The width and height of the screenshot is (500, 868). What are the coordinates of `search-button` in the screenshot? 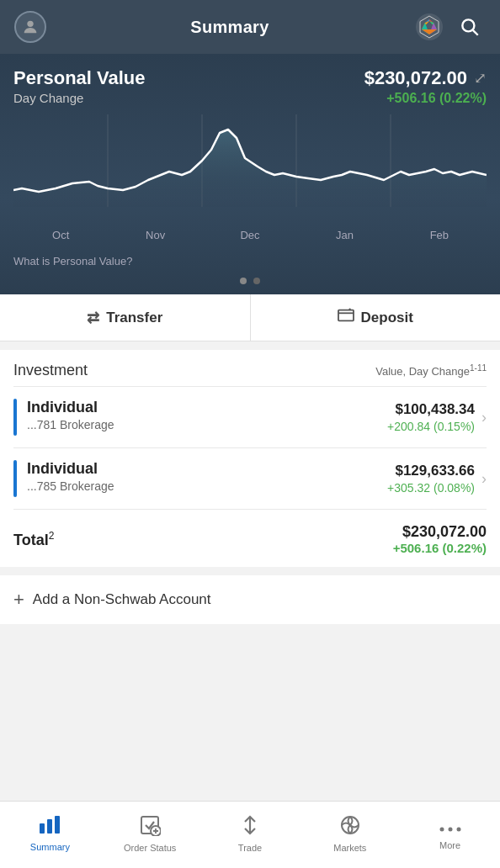 It's located at (470, 27).